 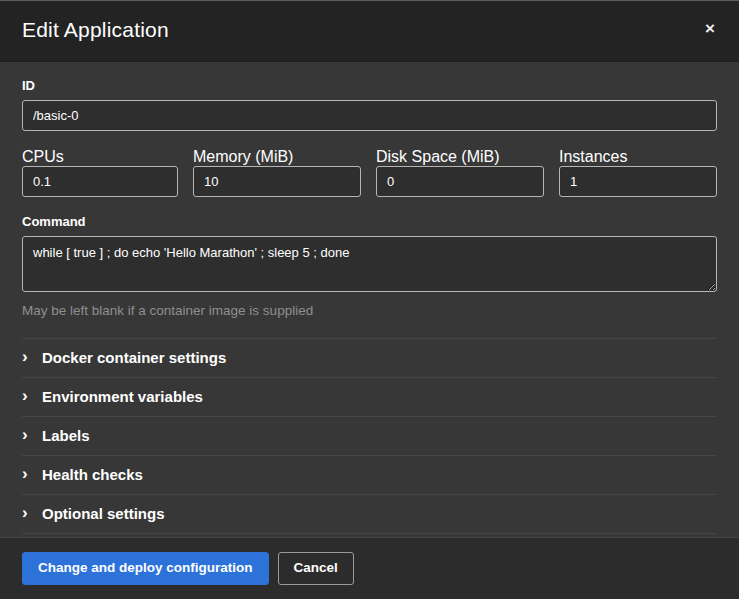 What do you see at coordinates (370, 358) in the screenshot?
I see `section-docker-container-settings: › Docker container settings` at bounding box center [370, 358].